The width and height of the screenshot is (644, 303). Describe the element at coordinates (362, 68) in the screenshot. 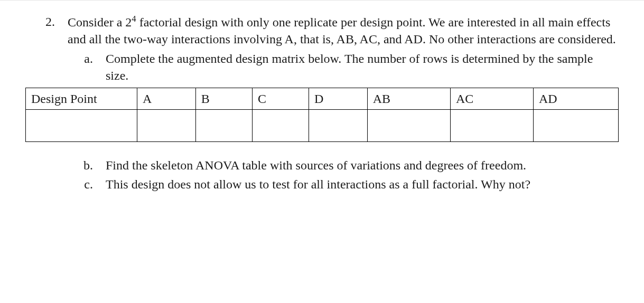

I see `part-a-text: Complete the augmented design matrix bel…` at that location.